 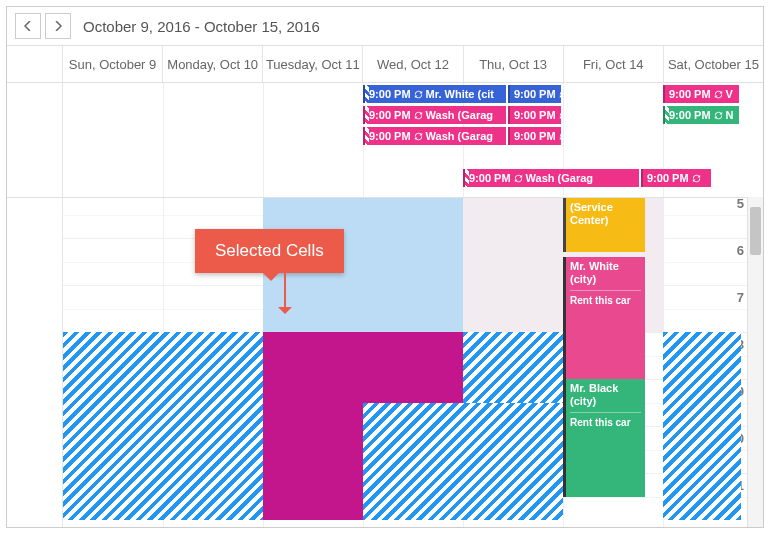 I want to click on time-gutter-header, so click(x=35, y=64).